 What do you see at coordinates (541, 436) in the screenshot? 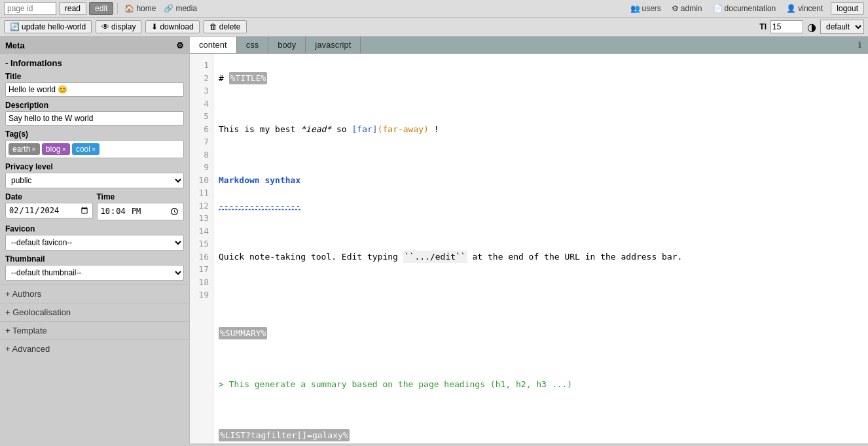
I see `line-15: %LIST?tagfilter[]=galaxy%` at bounding box center [541, 436].